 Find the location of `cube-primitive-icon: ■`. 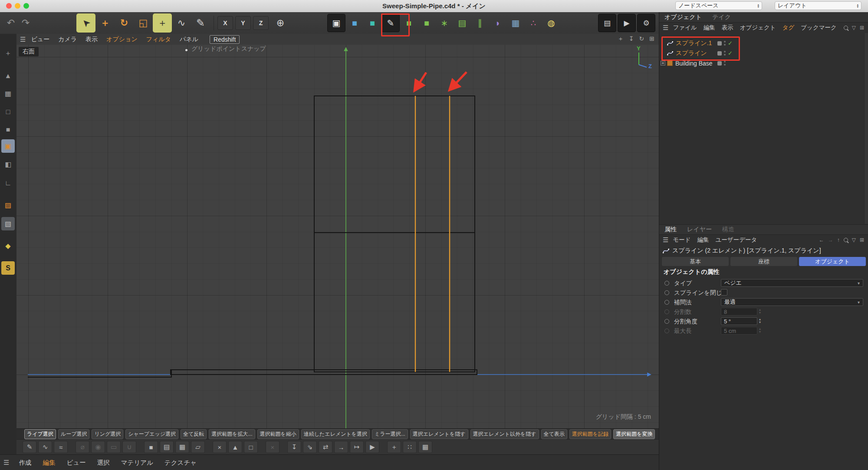

cube-primitive-icon: ■ is located at coordinates (355, 23).